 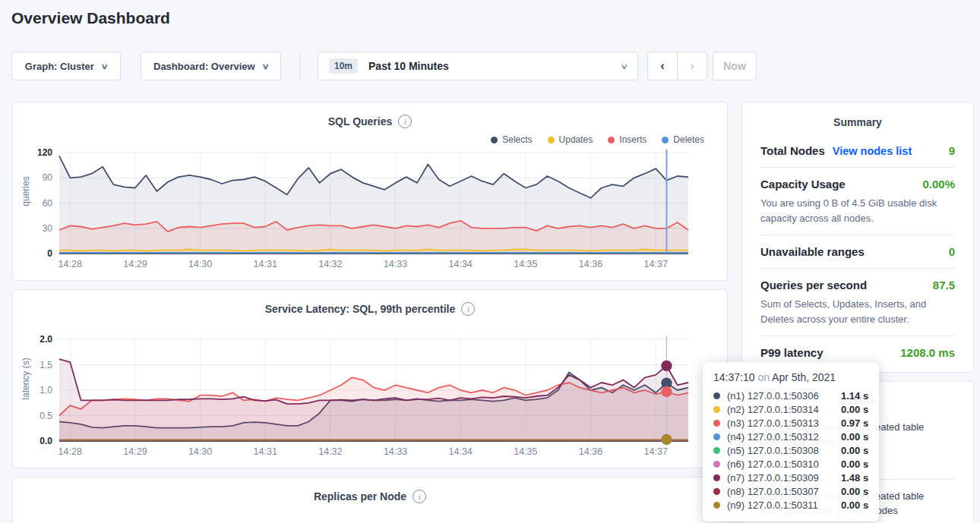 I want to click on replicas-per-node-panel: Replicas per Node i, so click(x=370, y=499).